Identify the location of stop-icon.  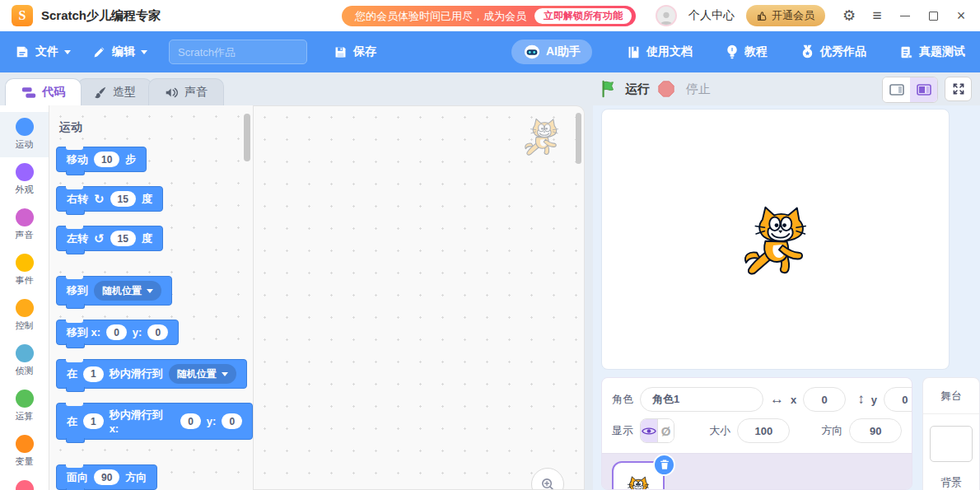
(666, 89).